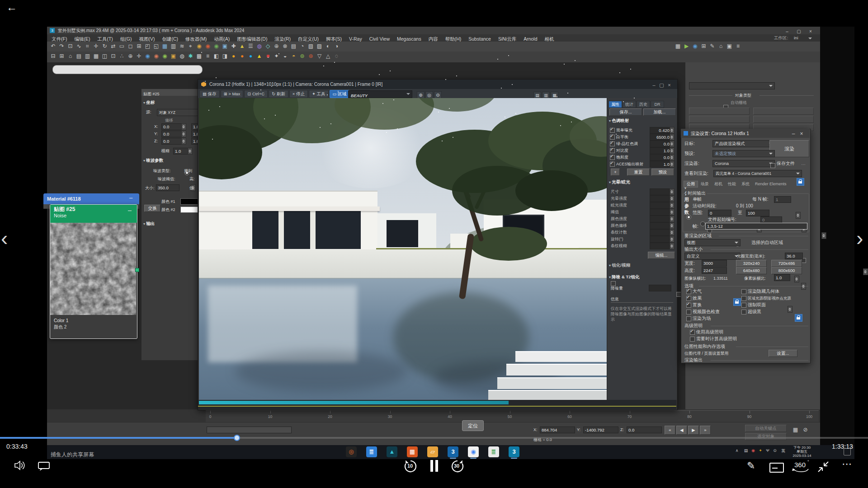 The height and width of the screenshot is (488, 868). Describe the element at coordinates (672, 192) in the screenshot. I see `bloom-spinner` at that location.